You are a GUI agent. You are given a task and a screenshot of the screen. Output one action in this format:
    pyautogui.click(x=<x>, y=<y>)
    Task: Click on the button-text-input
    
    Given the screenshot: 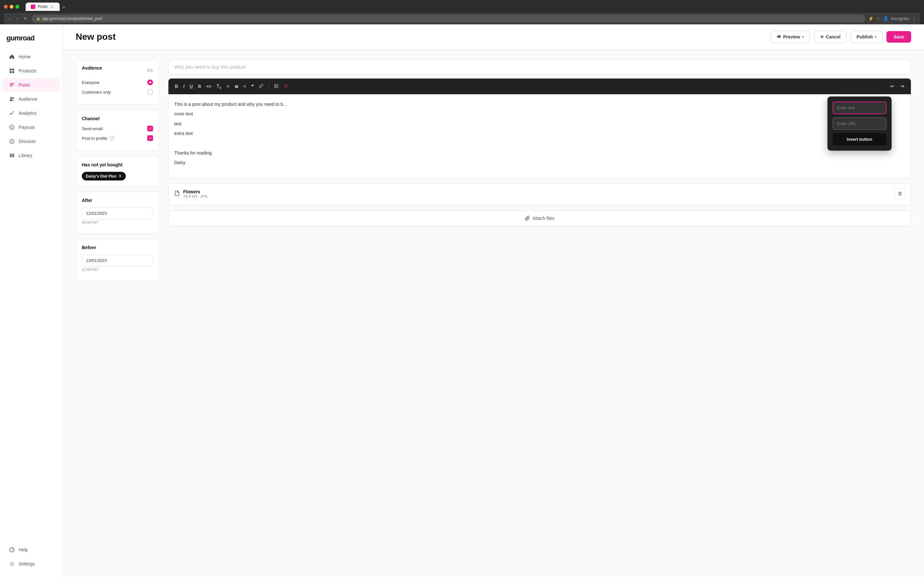 What is the action you would take?
    pyautogui.click(x=860, y=108)
    